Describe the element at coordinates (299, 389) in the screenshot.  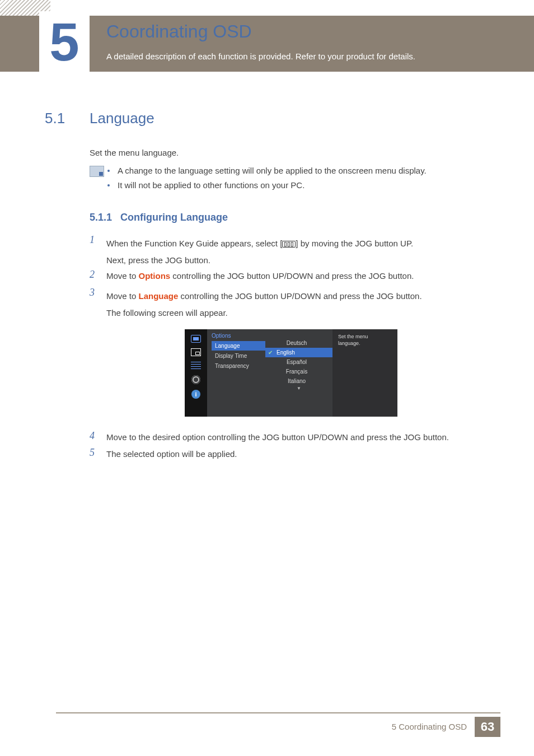
I see `chevron-down-icon: ▼` at that location.